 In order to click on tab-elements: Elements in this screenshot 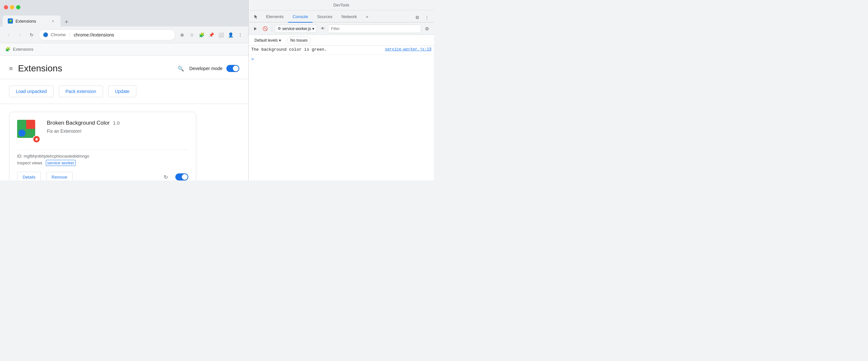, I will do `click(275, 17)`.